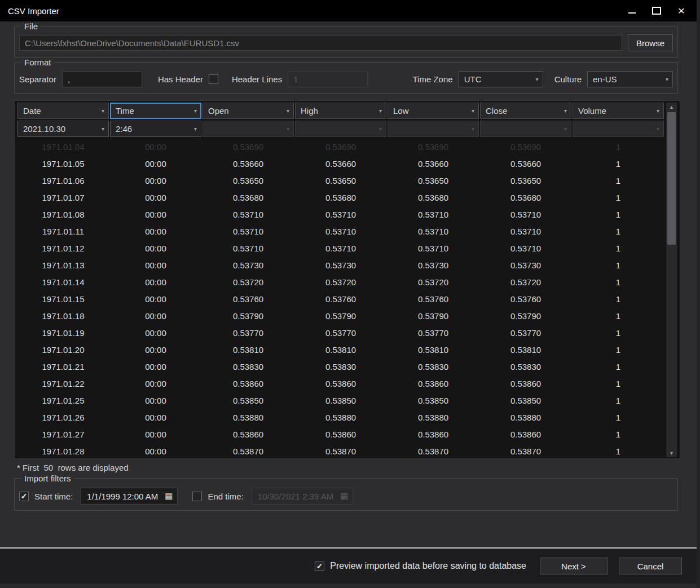  I want to click on column-mapping-open: Open▾, so click(248, 110).